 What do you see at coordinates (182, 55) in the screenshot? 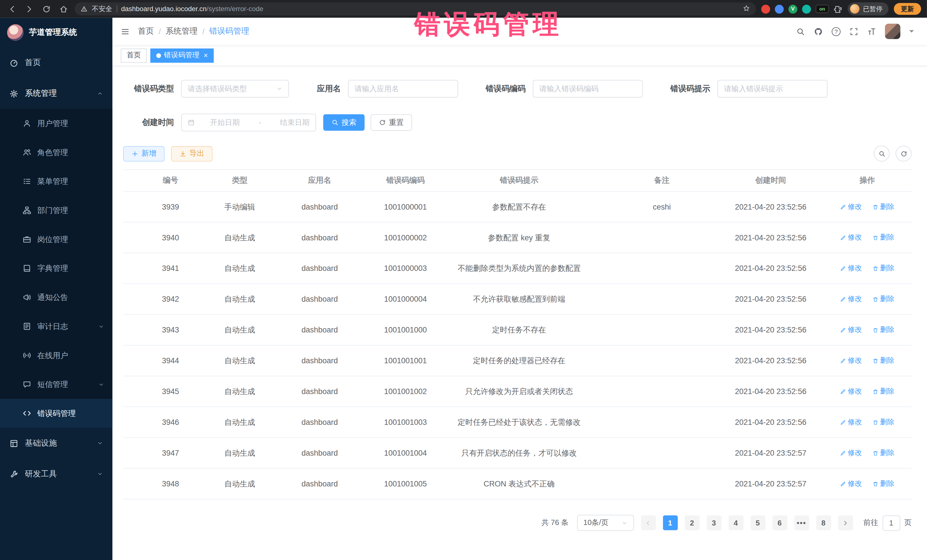
I see `tag-error-code-management: 错误码管理 ×` at bounding box center [182, 55].